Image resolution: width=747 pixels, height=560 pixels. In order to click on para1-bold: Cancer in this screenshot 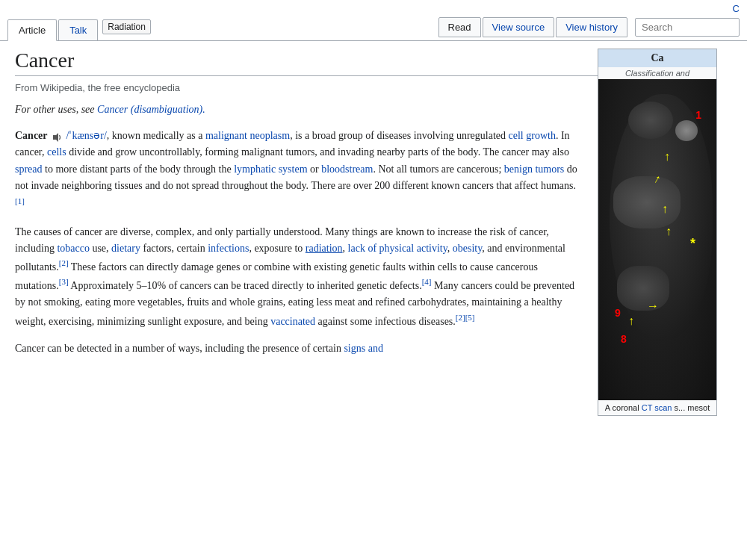, I will do `click(31, 136)`.